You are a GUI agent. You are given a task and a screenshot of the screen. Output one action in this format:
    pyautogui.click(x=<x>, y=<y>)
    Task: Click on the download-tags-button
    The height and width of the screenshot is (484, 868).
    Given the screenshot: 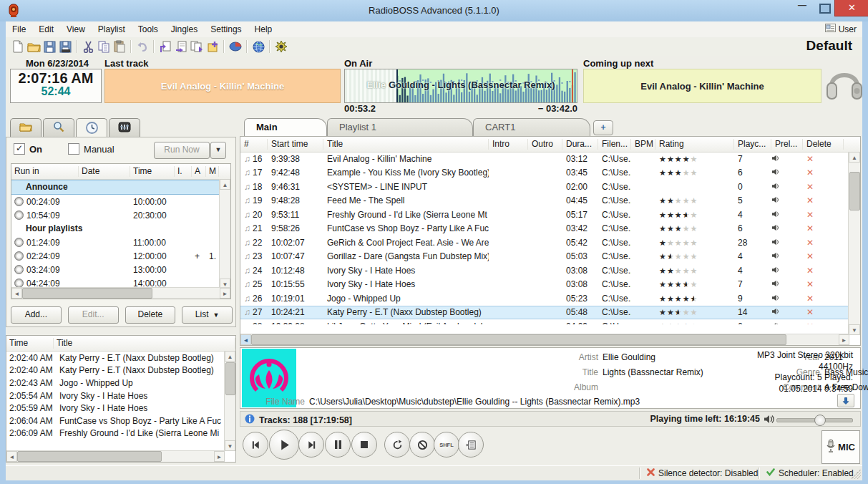 What is the action you would take?
    pyautogui.click(x=846, y=401)
    